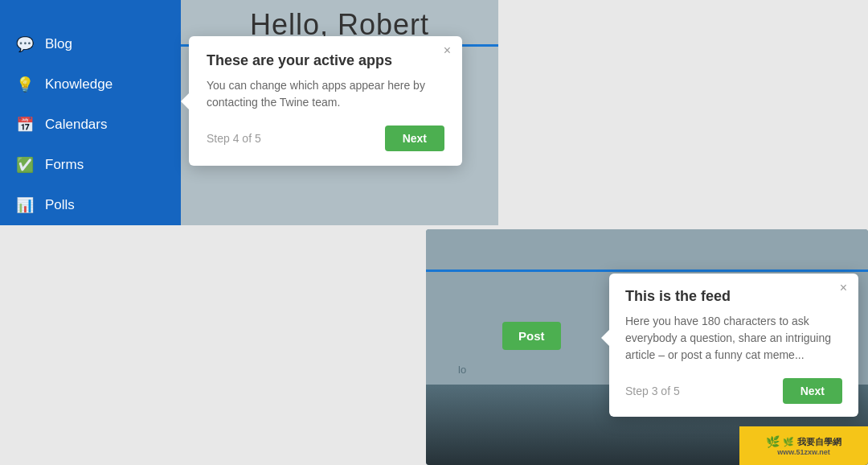 The height and width of the screenshot is (465, 868). I want to click on step-label-top: Step 4 of 5, so click(234, 138).